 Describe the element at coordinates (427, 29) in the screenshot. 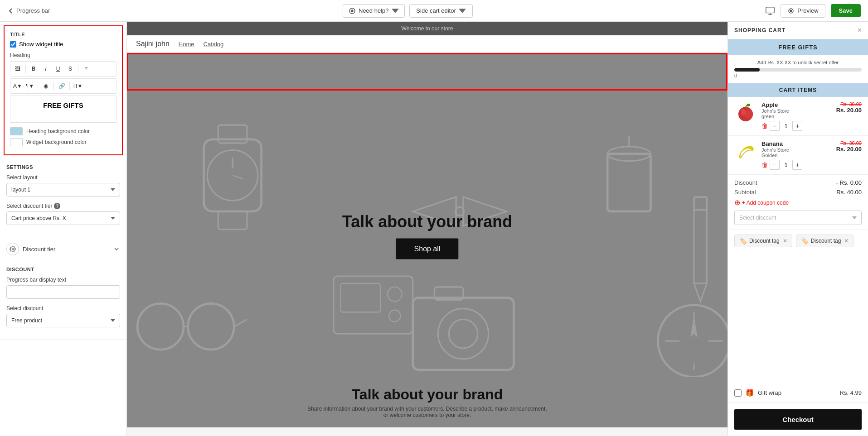

I see `store-topbar-text: Welcome to our store` at that location.